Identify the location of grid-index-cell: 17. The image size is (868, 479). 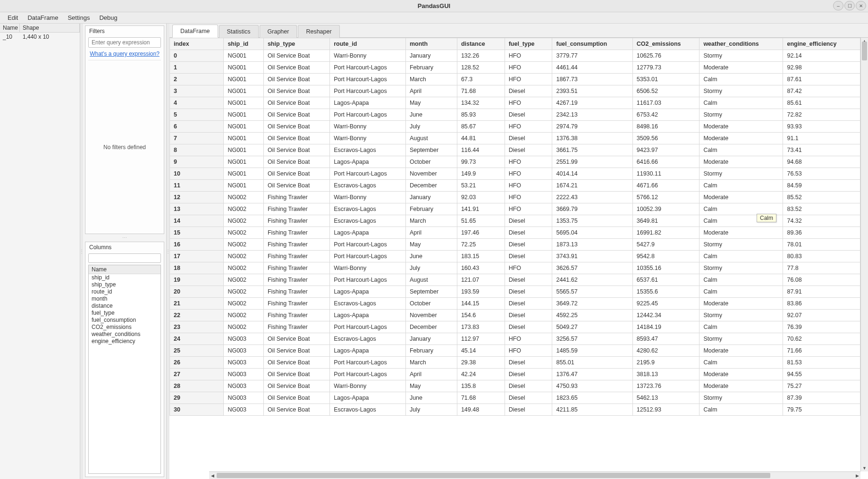
(197, 257).